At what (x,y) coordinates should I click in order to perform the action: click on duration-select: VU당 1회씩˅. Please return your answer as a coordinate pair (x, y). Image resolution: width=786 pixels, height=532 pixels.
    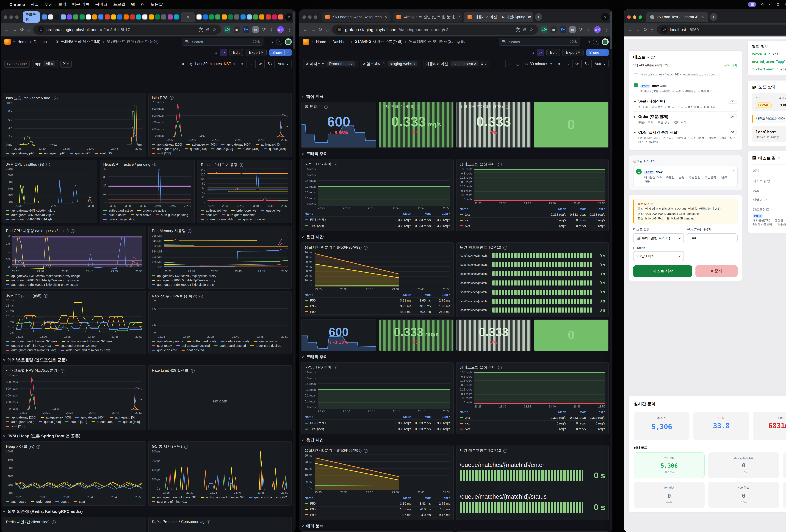
    Looking at the image, I should click on (658, 256).